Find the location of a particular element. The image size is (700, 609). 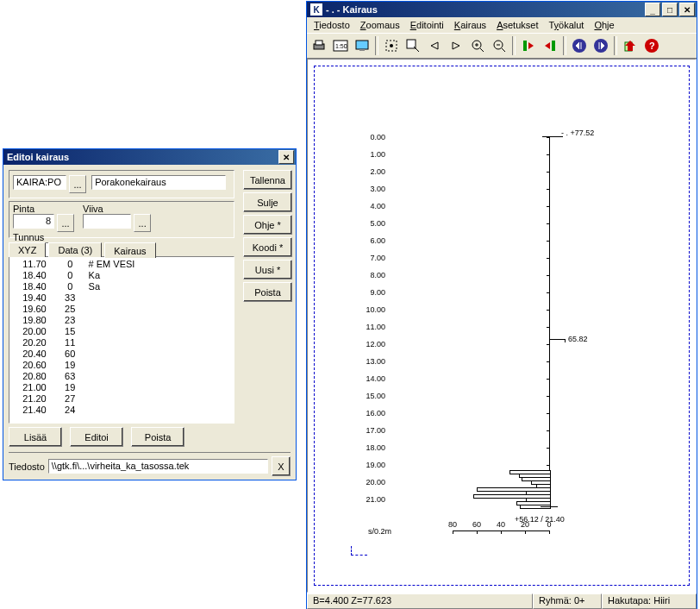

y-tick-label: 11.00 is located at coordinates (368, 327).